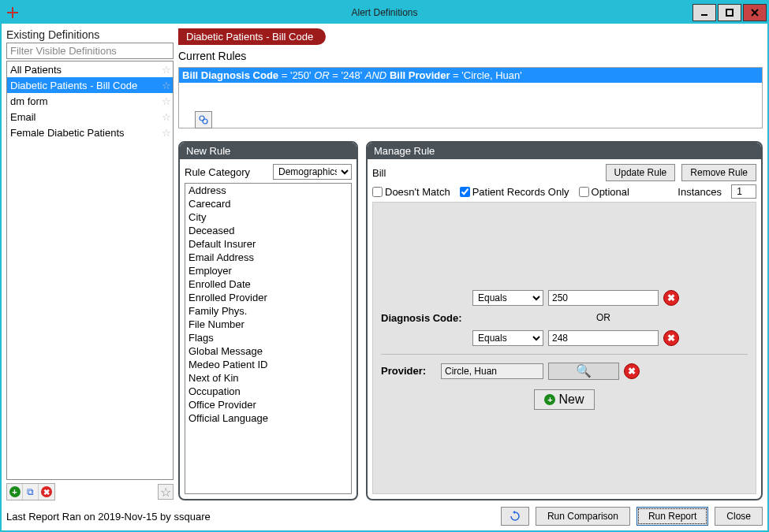 The image size is (769, 532). Describe the element at coordinates (13, 13) in the screenshot. I see `app-icon` at that location.